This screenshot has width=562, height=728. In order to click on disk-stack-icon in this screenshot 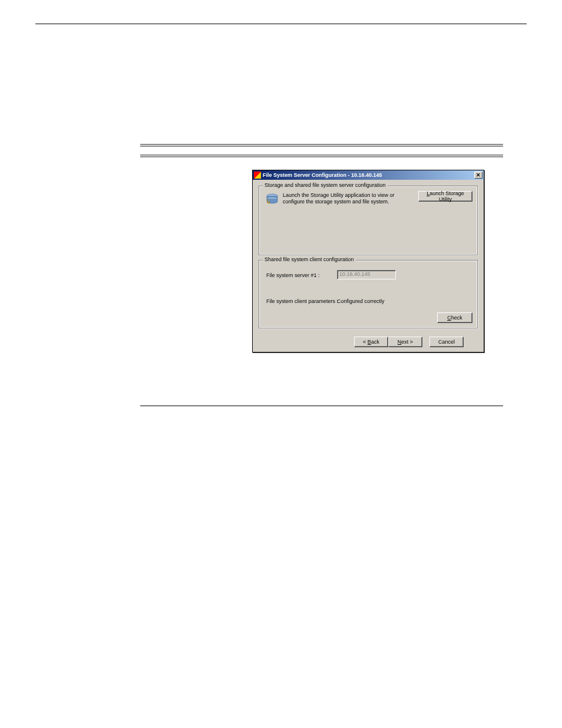, I will do `click(272, 199)`.